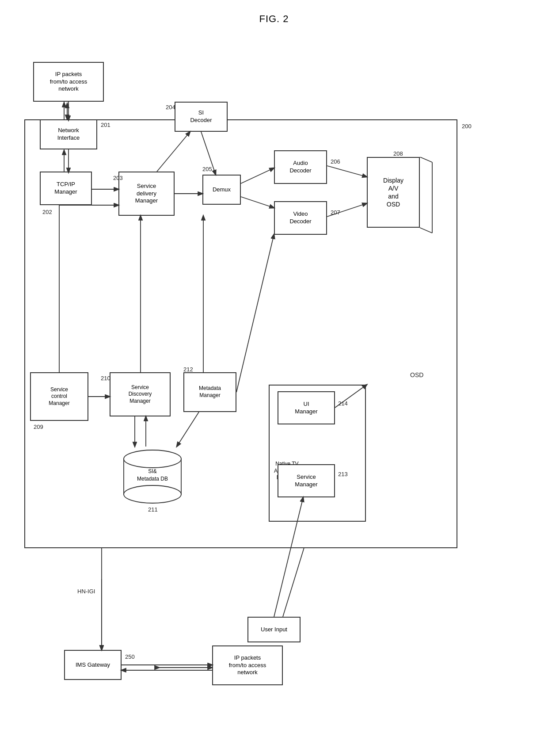  I want to click on audio-decoder-box: Audio Decoder, so click(301, 167).